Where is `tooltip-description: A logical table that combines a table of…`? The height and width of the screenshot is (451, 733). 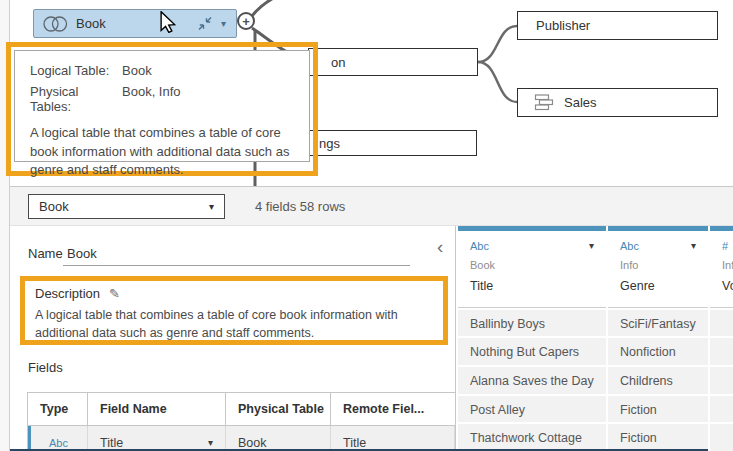 tooltip-description: A logical table that combines a table of… is located at coordinates (162, 152).